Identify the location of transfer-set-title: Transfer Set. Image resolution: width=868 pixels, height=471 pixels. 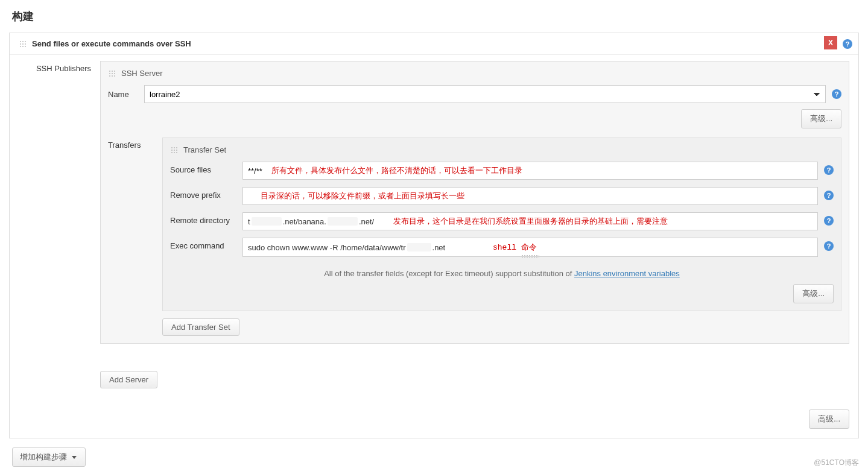
(205, 150).